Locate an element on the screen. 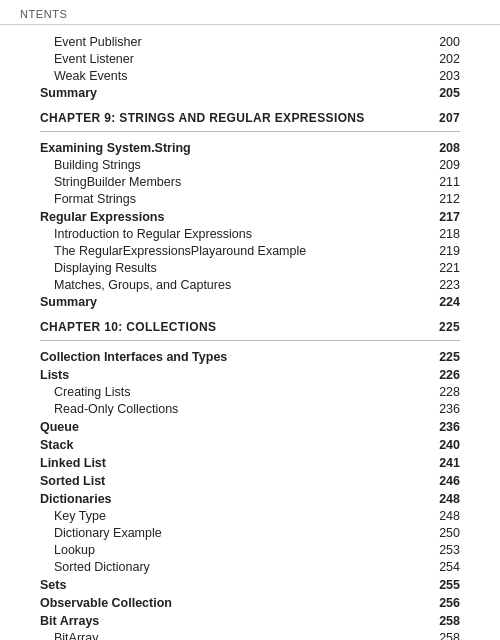 The image size is (500, 640). entry-label: Key Type is located at coordinates (73, 516).